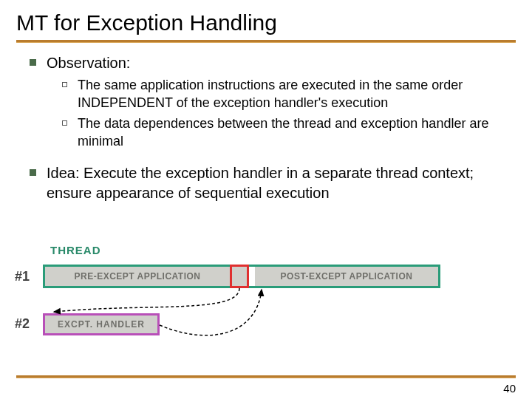 The width and height of the screenshot is (532, 399). I want to click on slide-title: MT for Exception Handling, so click(266, 25).